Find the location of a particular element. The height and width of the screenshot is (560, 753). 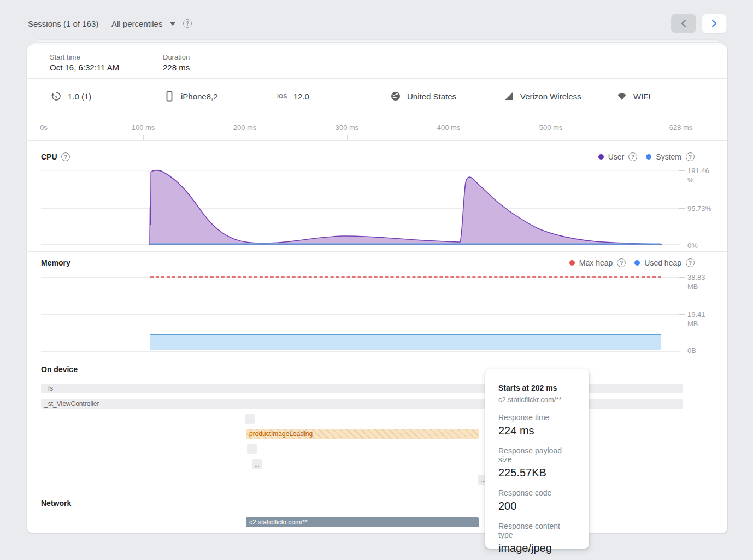

ruler-tick-4: 400 ms is located at coordinates (449, 128).